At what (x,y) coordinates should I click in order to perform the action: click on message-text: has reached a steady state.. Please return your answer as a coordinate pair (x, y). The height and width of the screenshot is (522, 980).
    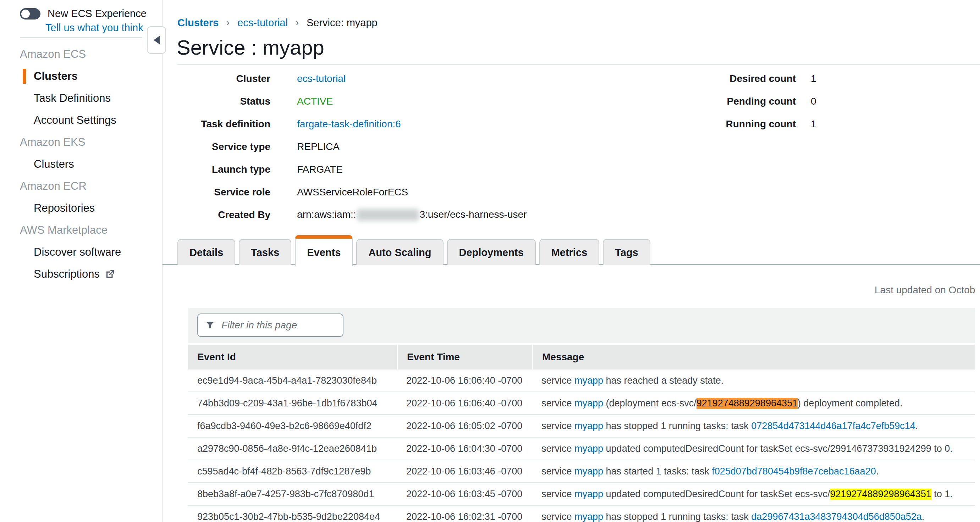
    Looking at the image, I should click on (663, 381).